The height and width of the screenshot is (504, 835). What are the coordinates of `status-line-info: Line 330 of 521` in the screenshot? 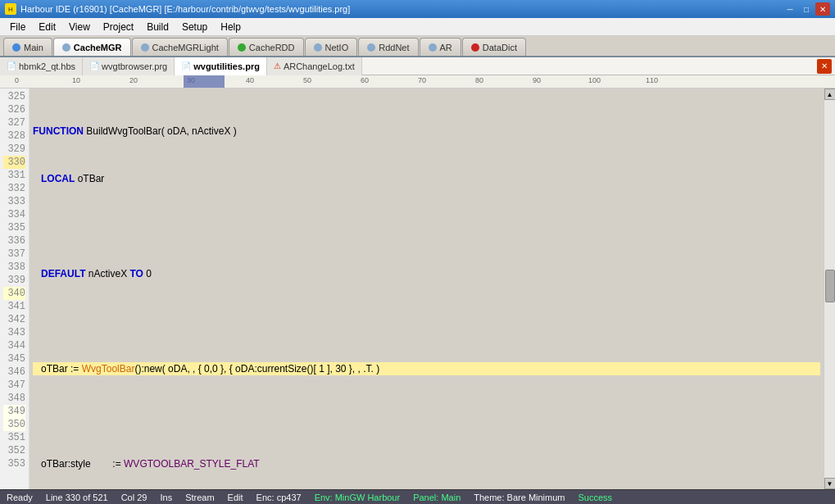 It's located at (77, 497).